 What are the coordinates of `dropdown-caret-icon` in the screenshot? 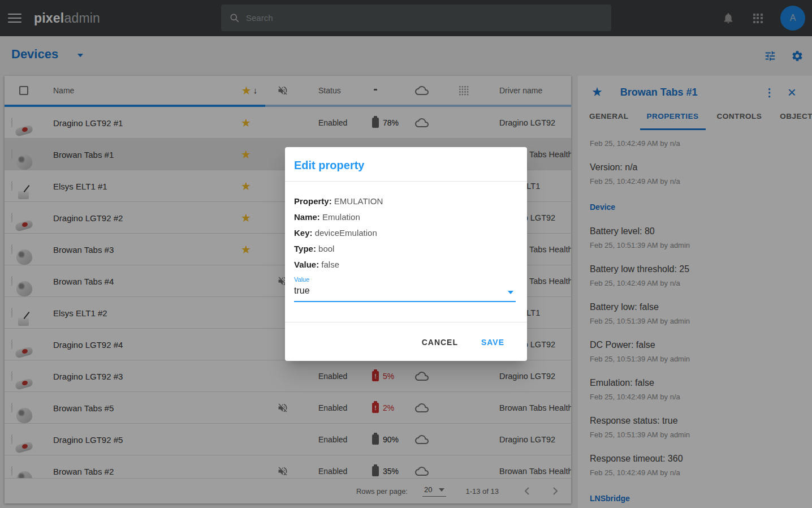 It's located at (511, 292).